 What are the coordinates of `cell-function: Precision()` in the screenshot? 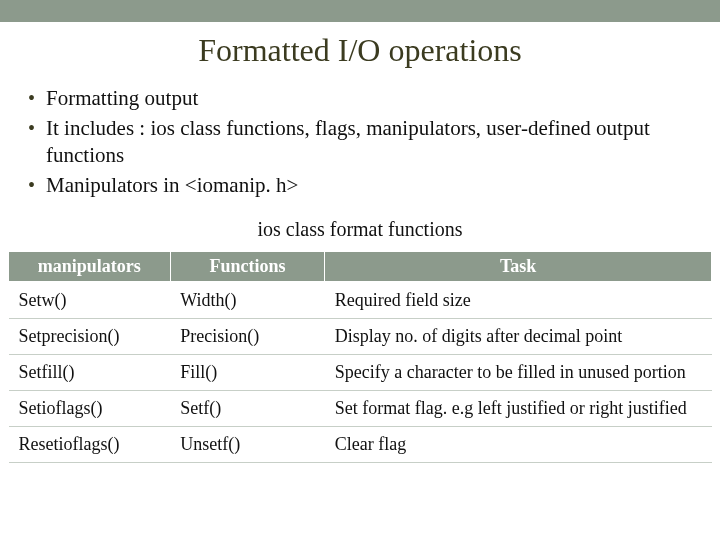 It's located at (248, 336).